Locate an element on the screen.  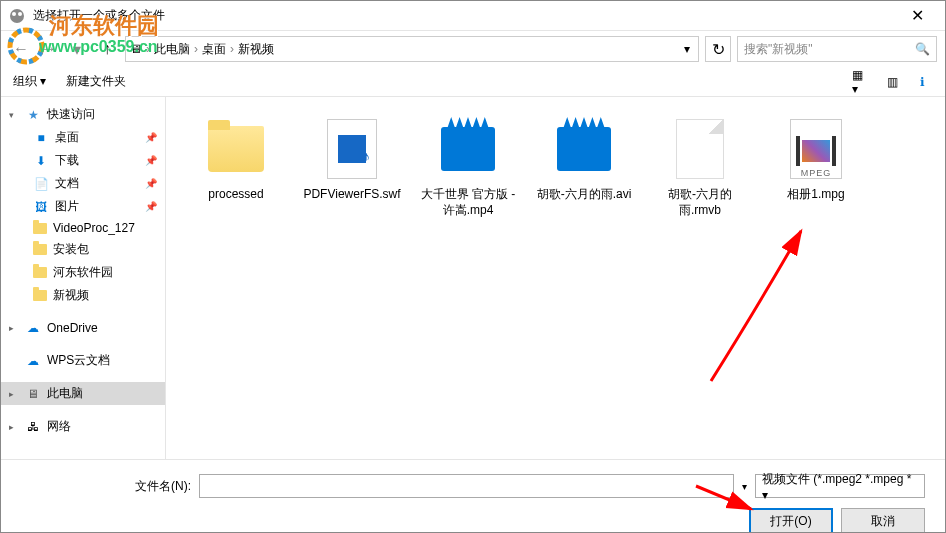
search-input: 搜索"新视频" 🔍 is located at coordinates (837, 49).